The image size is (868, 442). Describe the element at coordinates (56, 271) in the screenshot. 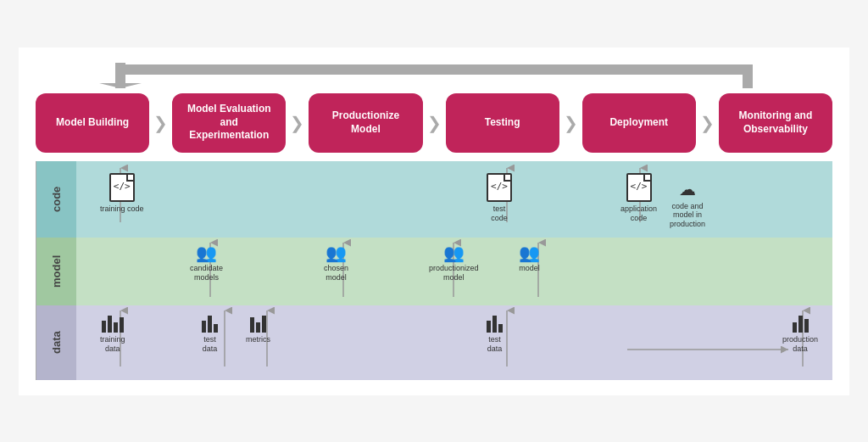

I see `layer-model-label: model` at that location.